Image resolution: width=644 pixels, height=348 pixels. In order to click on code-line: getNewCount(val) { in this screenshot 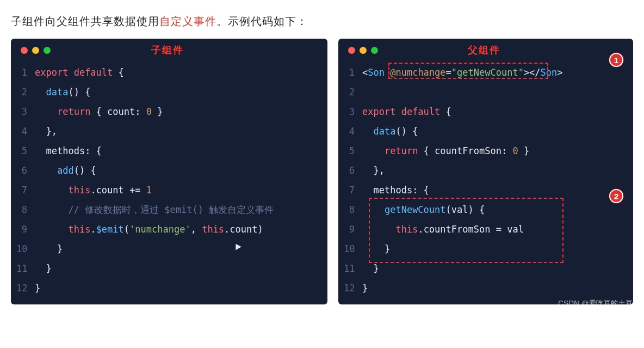, I will do `click(493, 210)`.